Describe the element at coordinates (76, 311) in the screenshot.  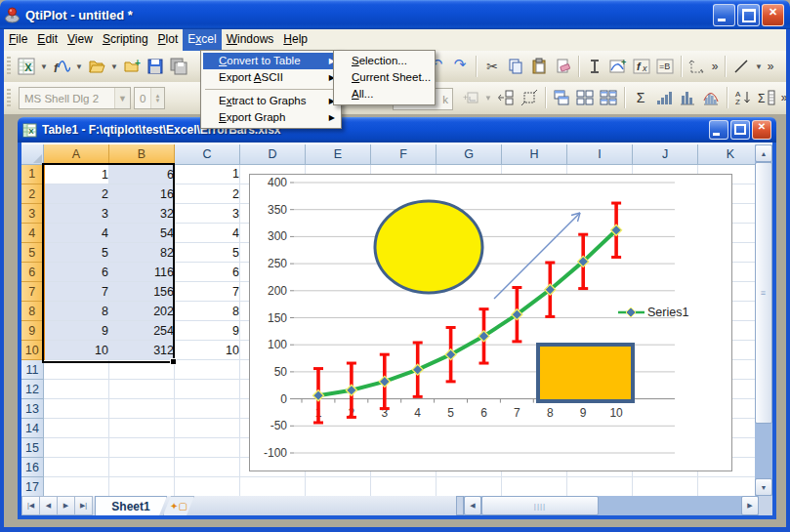
I see `cell-A8: 8` at that location.